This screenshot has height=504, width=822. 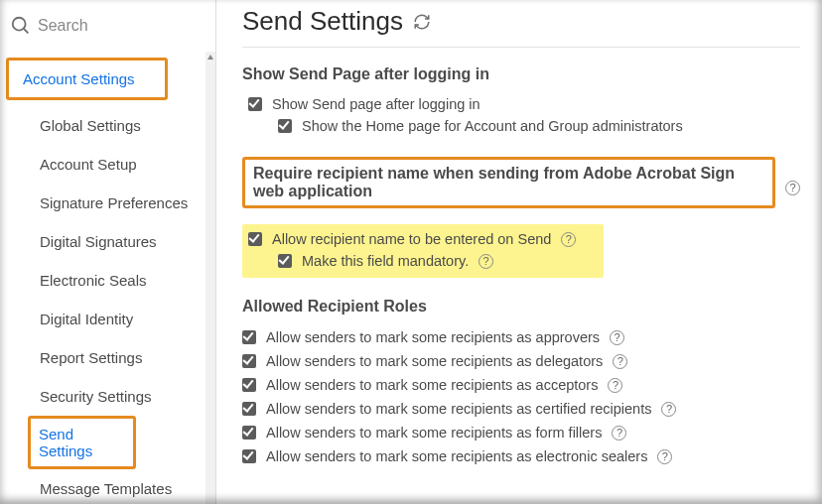 What do you see at coordinates (422, 22) in the screenshot?
I see `refresh-icon` at bounding box center [422, 22].